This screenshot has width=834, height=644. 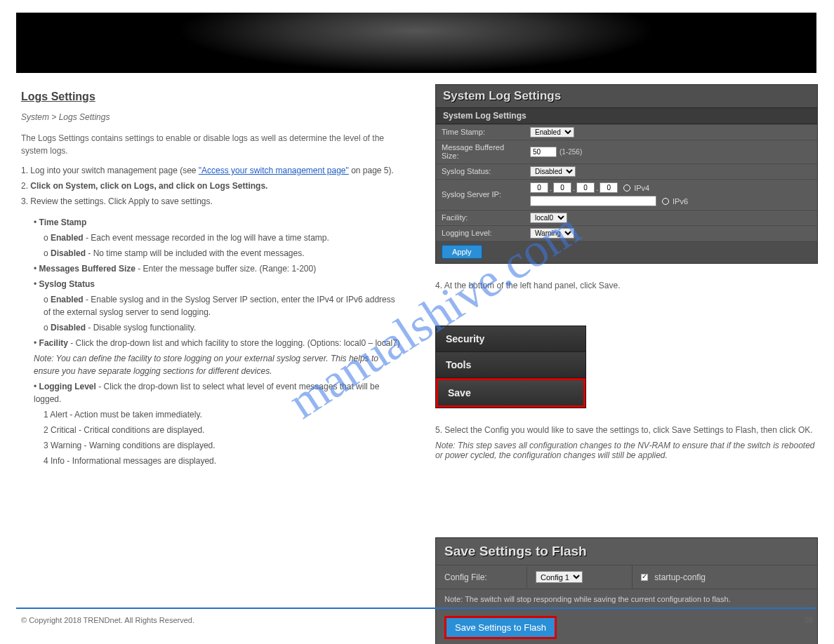 What do you see at coordinates (482, 194) in the screenshot?
I see `label-syslog-ip: Syslog Server IP:` at bounding box center [482, 194].